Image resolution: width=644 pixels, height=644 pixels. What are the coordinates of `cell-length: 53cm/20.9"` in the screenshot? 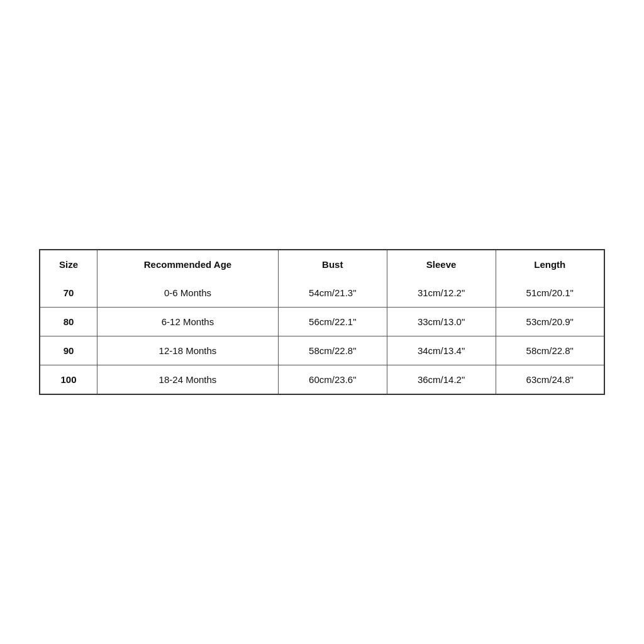 It's located at (550, 322).